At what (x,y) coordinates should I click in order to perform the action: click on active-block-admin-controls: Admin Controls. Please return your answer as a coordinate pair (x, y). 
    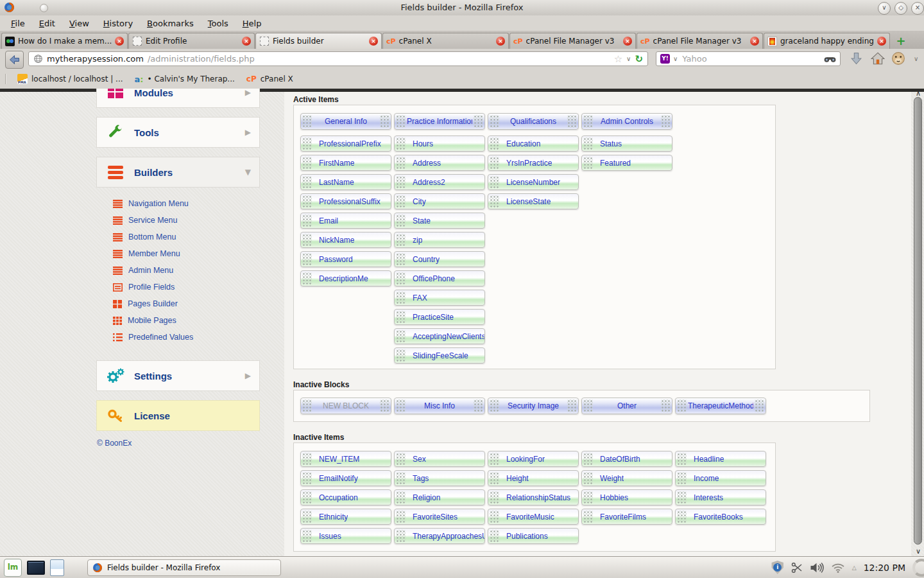
    Looking at the image, I should click on (627, 121).